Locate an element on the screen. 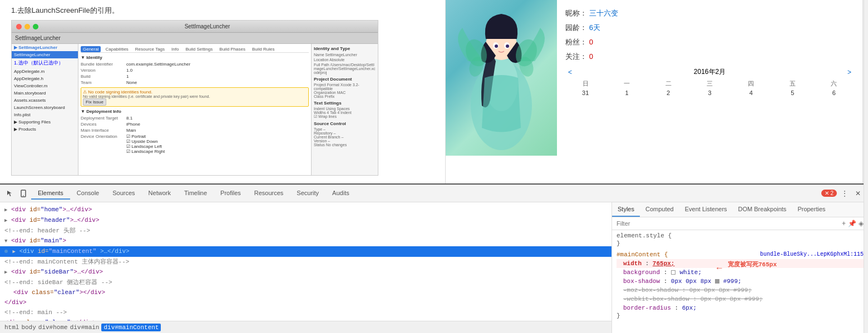  xcode-fix-issue-btn: Fix Issue is located at coordinates (195, 102).